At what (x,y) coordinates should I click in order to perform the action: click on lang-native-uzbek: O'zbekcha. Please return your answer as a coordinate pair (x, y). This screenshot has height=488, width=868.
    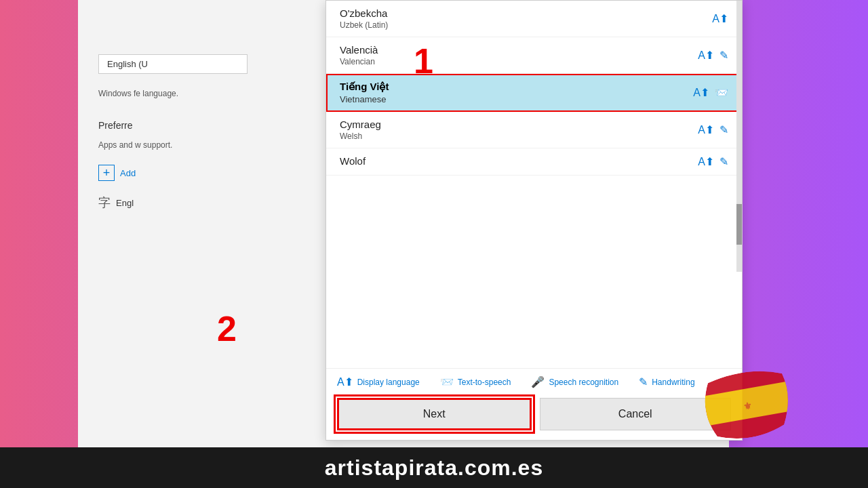
    Looking at the image, I should click on (526, 14).